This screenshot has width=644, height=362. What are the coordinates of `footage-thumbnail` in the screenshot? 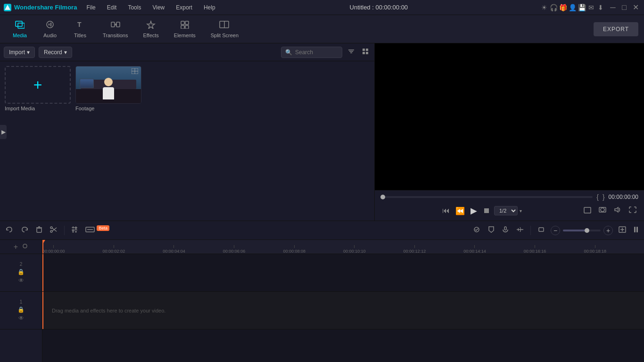 It's located at (108, 85).